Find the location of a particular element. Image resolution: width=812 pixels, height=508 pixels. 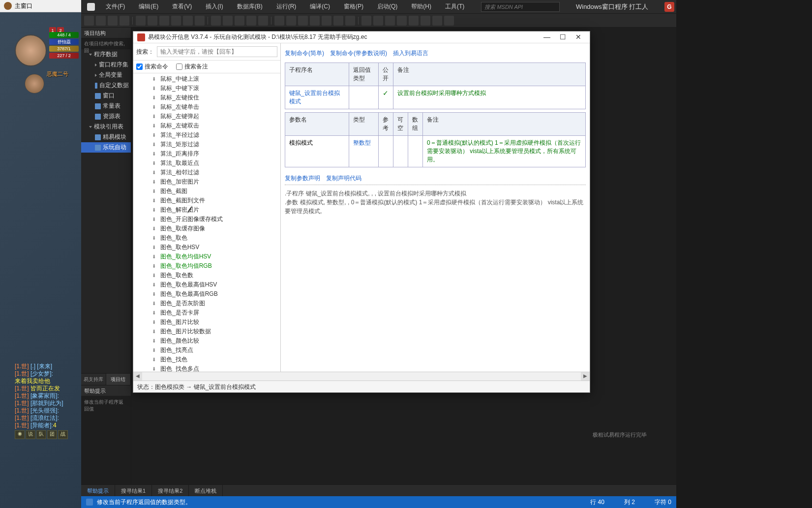

bottom-tab-1: 搜寻结果1 is located at coordinates (134, 490).